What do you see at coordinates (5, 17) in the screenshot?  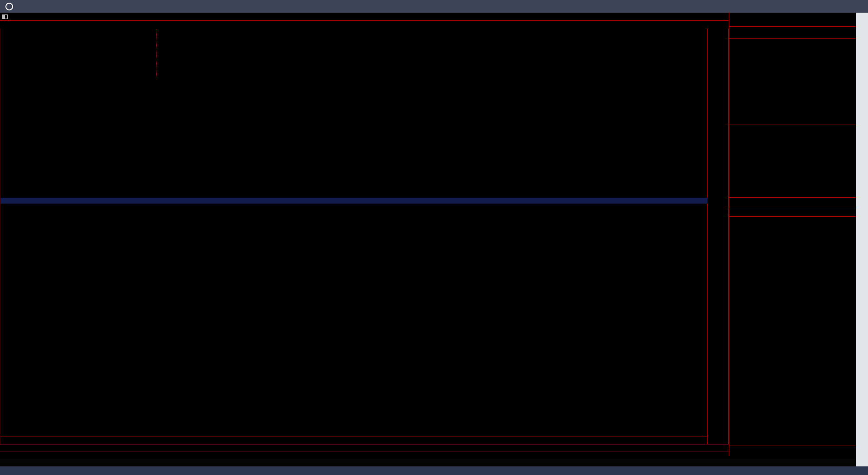 I see `layout-icon` at bounding box center [5, 17].